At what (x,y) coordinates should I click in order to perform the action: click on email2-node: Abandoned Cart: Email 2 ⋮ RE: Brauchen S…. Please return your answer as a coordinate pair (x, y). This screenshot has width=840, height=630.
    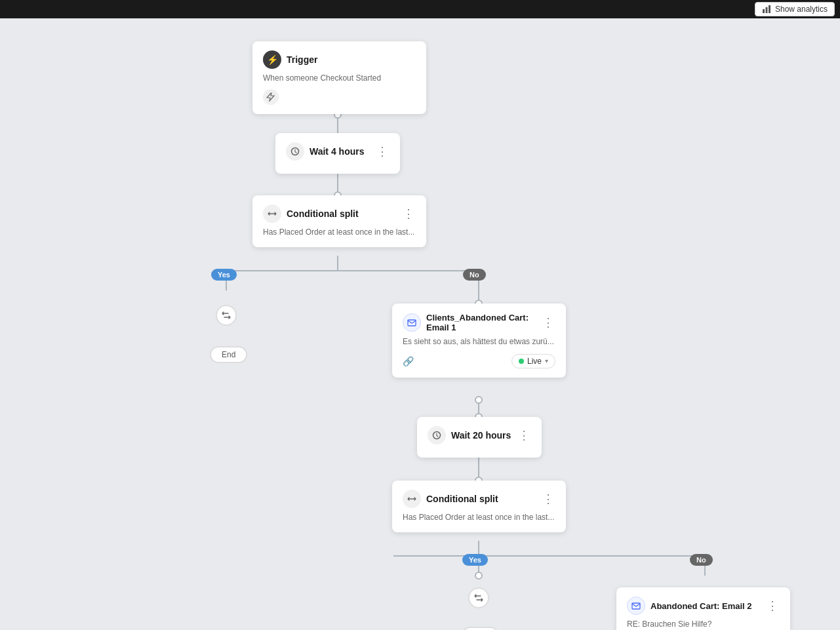
    Looking at the image, I should click on (703, 608).